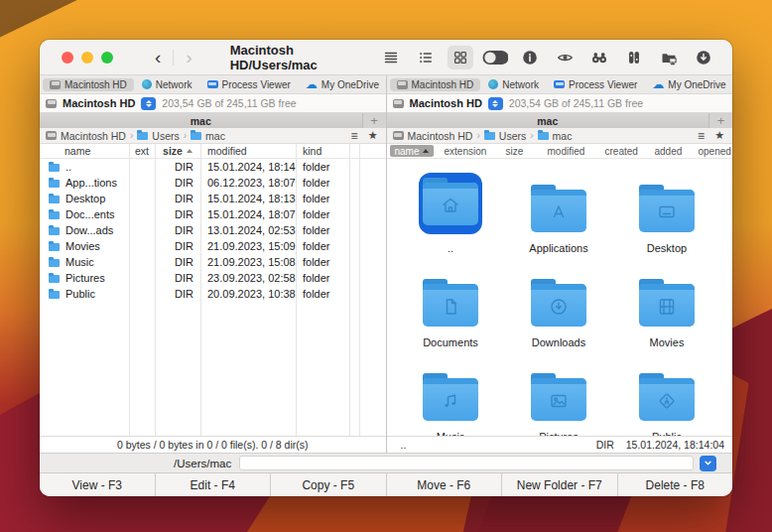  Describe the element at coordinates (228, 103) in the screenshot. I see `free-space-label: 203,54 GB of 245,11 GB free` at that location.